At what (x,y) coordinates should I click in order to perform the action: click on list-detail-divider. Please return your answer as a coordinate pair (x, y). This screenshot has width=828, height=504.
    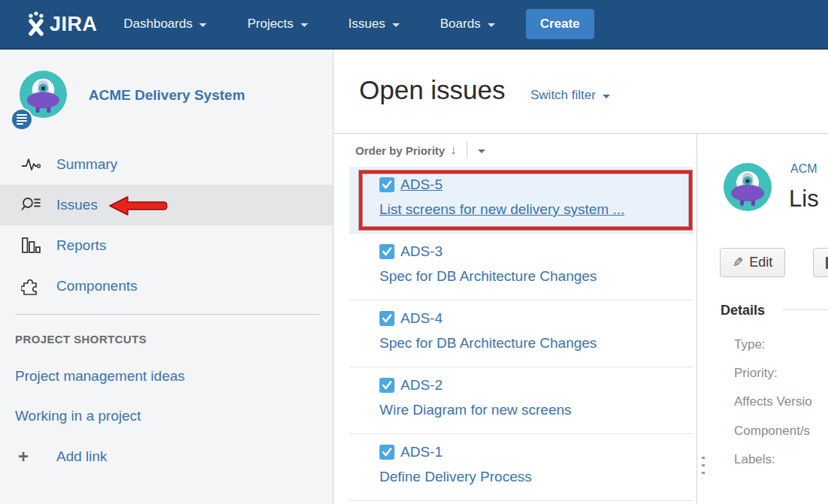
    Looking at the image, I should click on (697, 318).